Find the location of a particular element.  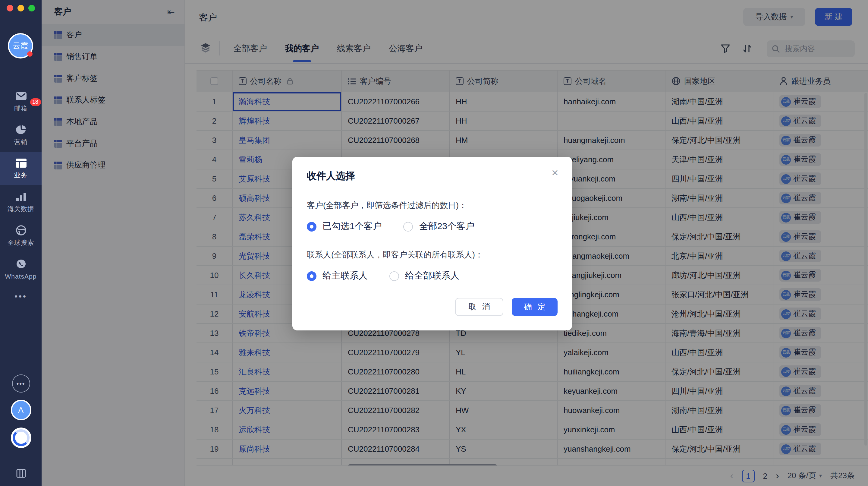

rail-item-label: 营销 is located at coordinates (21, 142).